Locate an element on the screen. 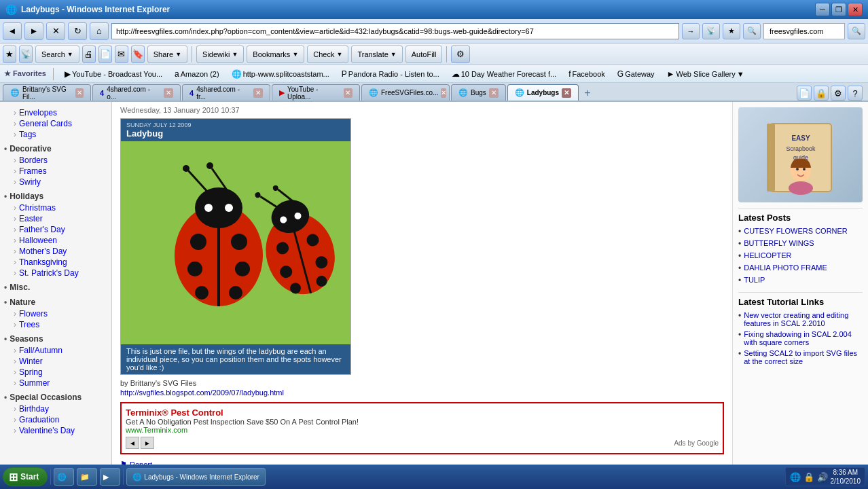 Image resolution: width=868 pixels, height=489 pixels. sidebar-cat-specialoccasions: • Special Occasions is located at coordinates (56, 397).